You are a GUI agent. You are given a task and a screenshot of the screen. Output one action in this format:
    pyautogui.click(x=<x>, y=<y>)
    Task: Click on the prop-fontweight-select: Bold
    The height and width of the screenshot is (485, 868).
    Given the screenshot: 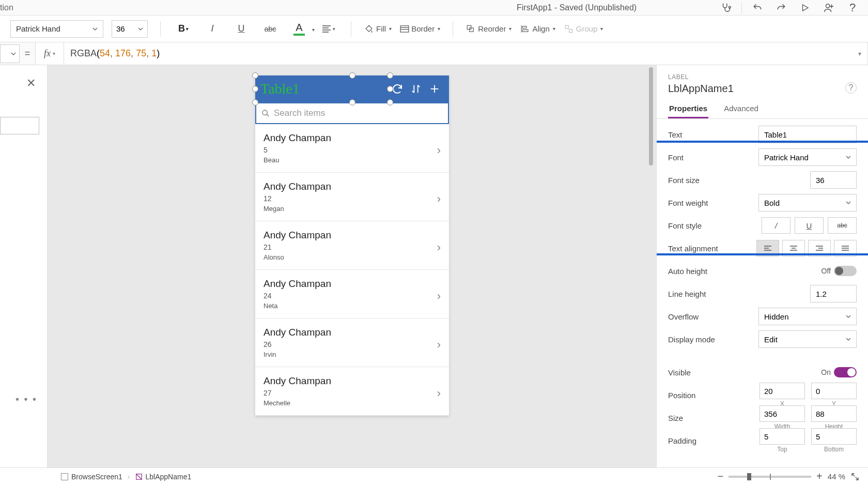 What is the action you would take?
    pyautogui.click(x=808, y=203)
    